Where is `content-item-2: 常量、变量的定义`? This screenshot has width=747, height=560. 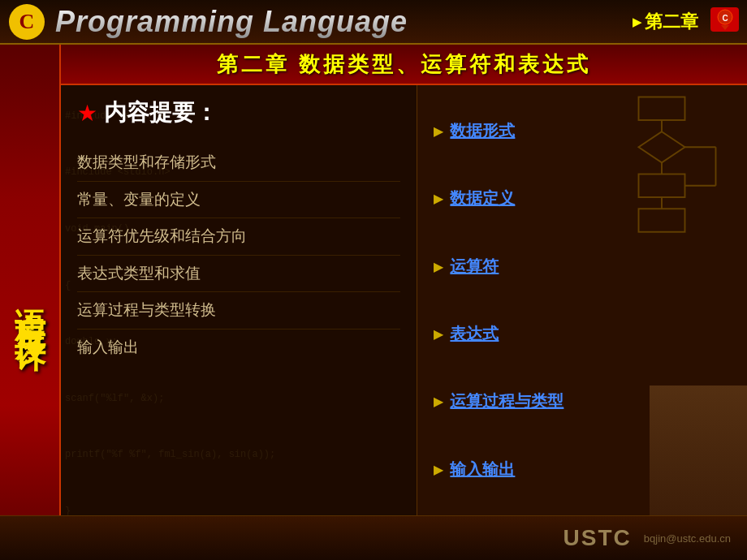 content-item-2: 常量、变量的定义 is located at coordinates (239, 200).